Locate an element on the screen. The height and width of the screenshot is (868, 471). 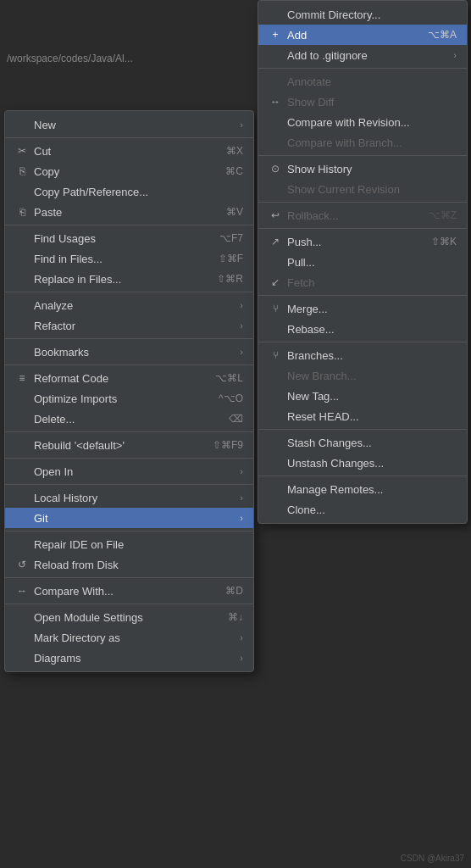
show-history-icon: ⊙ is located at coordinates (275, 169).